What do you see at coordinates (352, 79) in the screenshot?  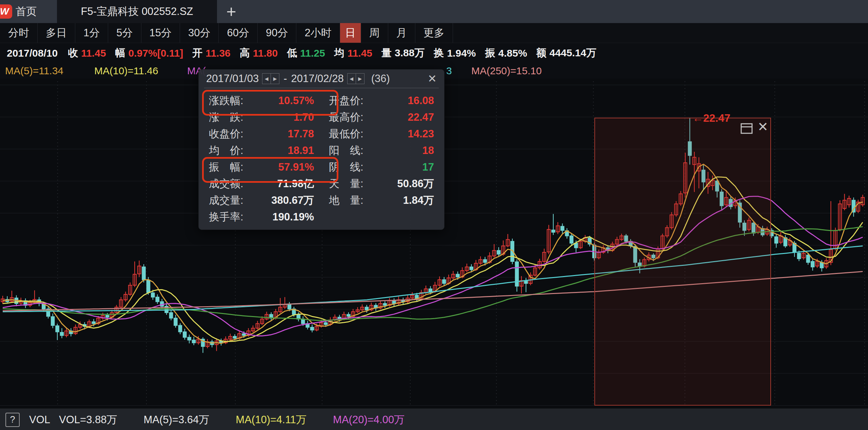 I see `end-date-prev-button: ◀` at bounding box center [352, 79].